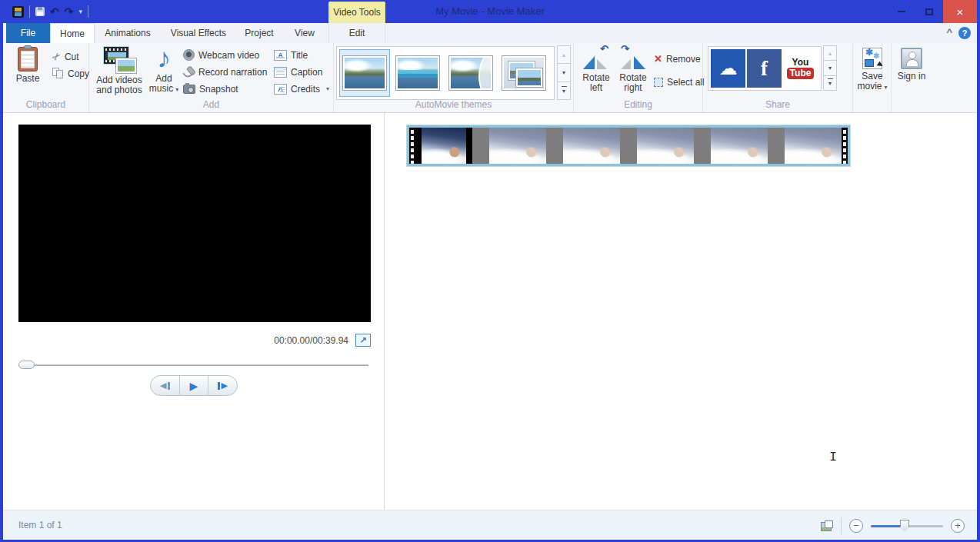  Describe the element at coordinates (194, 365) in the screenshot. I see `seek-slider` at that location.